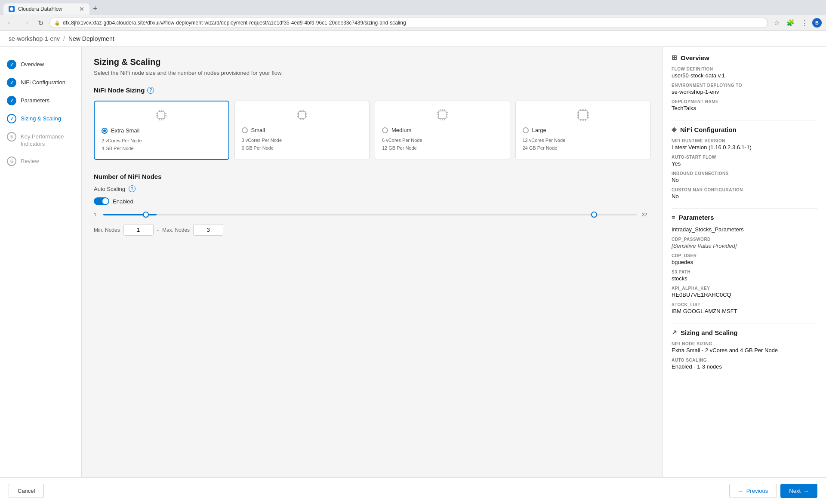 Image resolution: width=826 pixels, height=504 pixels. What do you see at coordinates (583, 130) in the screenshot?
I see `node-card-large: Large 12 vCores Per Node 24 GB Per Node` at bounding box center [583, 130].